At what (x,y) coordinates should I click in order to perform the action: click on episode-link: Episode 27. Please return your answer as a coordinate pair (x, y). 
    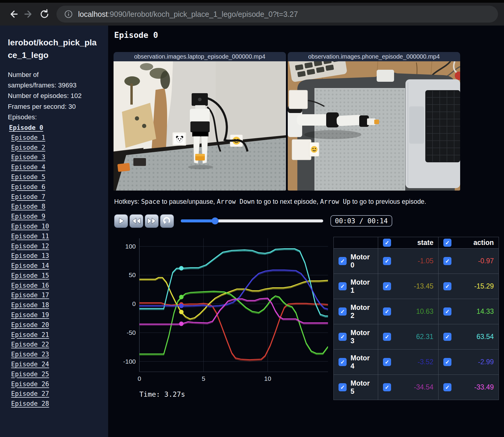
    Looking at the image, I should click on (54, 394).